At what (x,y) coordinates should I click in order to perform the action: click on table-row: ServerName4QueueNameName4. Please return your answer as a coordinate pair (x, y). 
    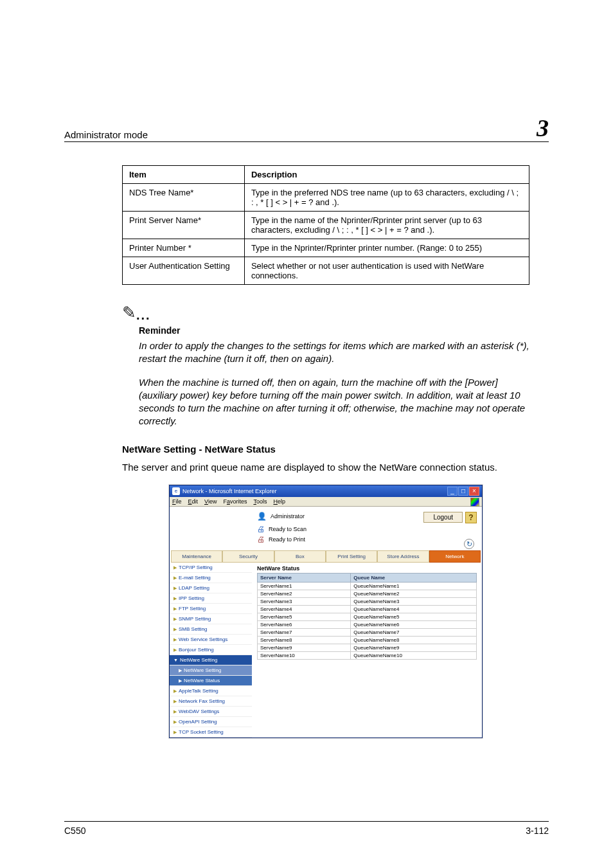
    Looking at the image, I should click on (368, 610).